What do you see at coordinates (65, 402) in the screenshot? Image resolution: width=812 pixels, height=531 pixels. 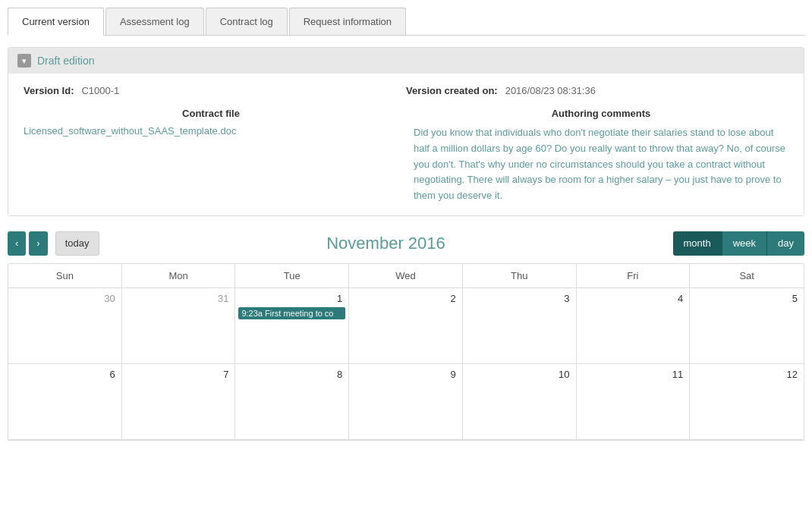 I see `cal-cell: 6` at bounding box center [65, 402].